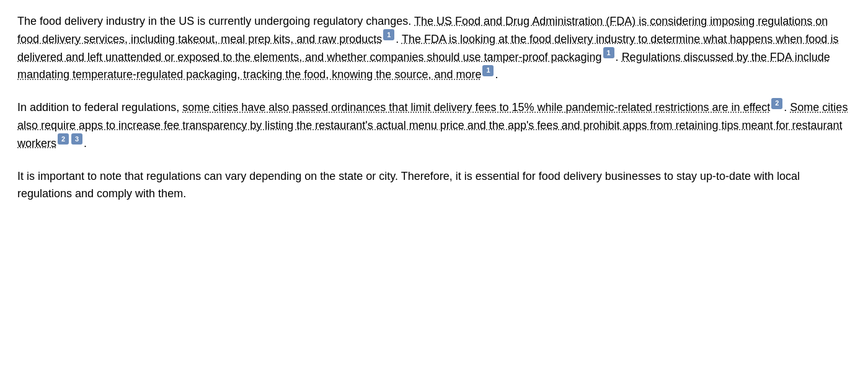  What do you see at coordinates (100, 107) in the screenshot?
I see `plain-text: In addition to federal regulations,` at bounding box center [100, 107].